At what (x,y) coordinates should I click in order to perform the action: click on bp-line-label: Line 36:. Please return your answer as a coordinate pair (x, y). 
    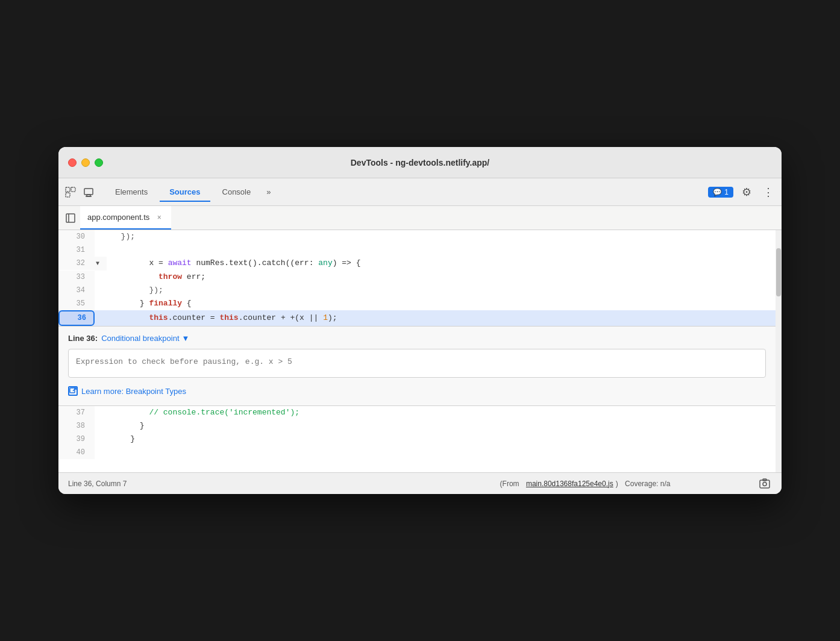
    Looking at the image, I should click on (83, 339).